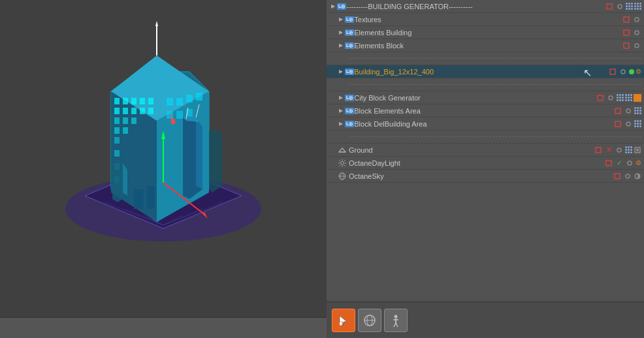 This screenshot has width=644, height=338. What do you see at coordinates (485, 150) in the screenshot?
I see `list-item-ground: Ground ✕` at bounding box center [485, 150].